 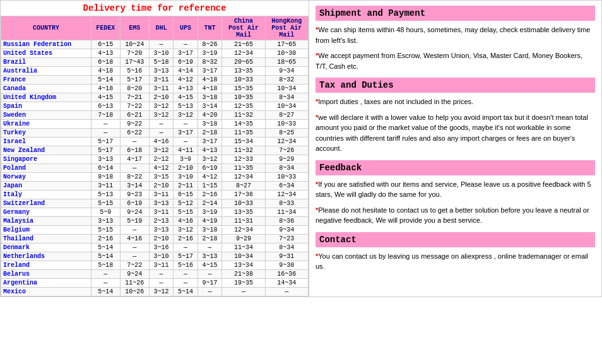 What do you see at coordinates (286, 62) in the screenshot?
I see `data-cell: 18~65` at bounding box center [286, 62].